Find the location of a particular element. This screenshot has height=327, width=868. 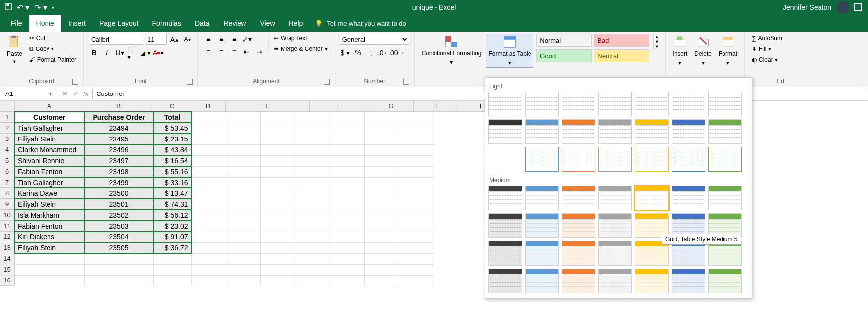

cell-I10 is located at coordinates (382, 215).